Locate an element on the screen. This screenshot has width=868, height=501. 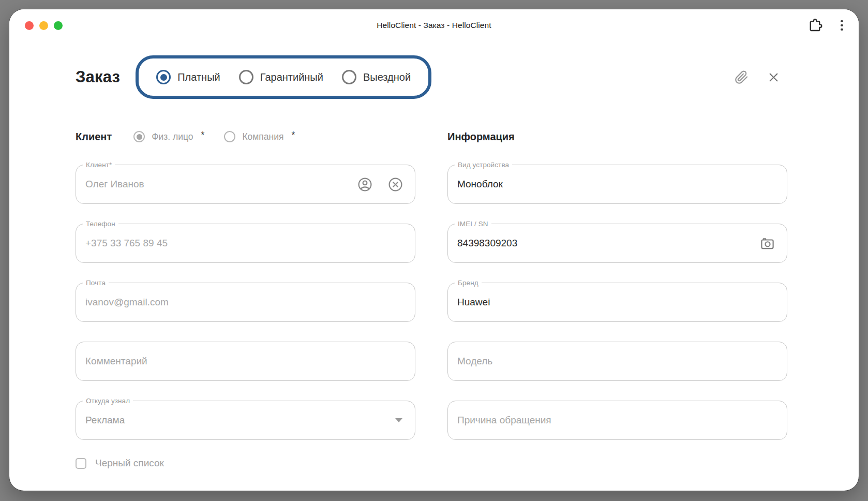
page-title: Заказ is located at coordinates (98, 77).